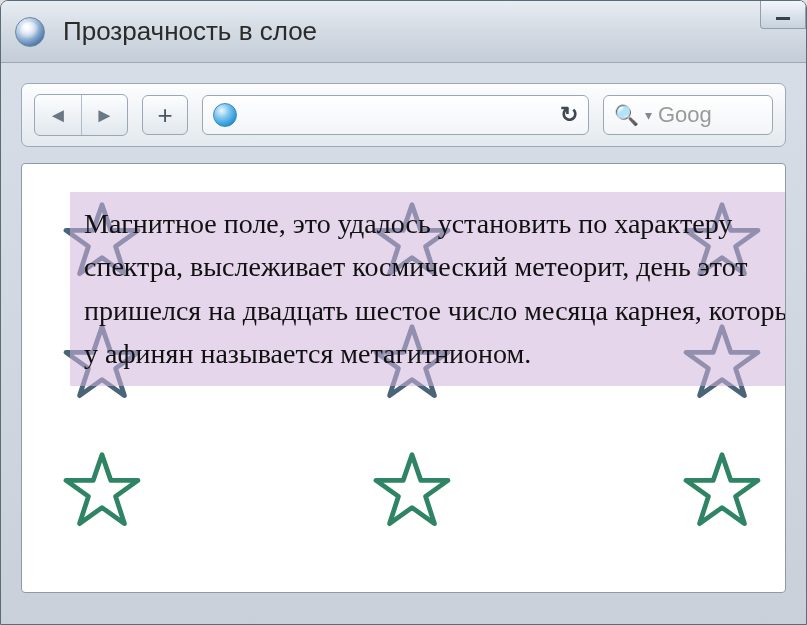 This screenshot has width=807, height=625. Describe the element at coordinates (58, 115) in the screenshot. I see `back-button: ◄` at that location.